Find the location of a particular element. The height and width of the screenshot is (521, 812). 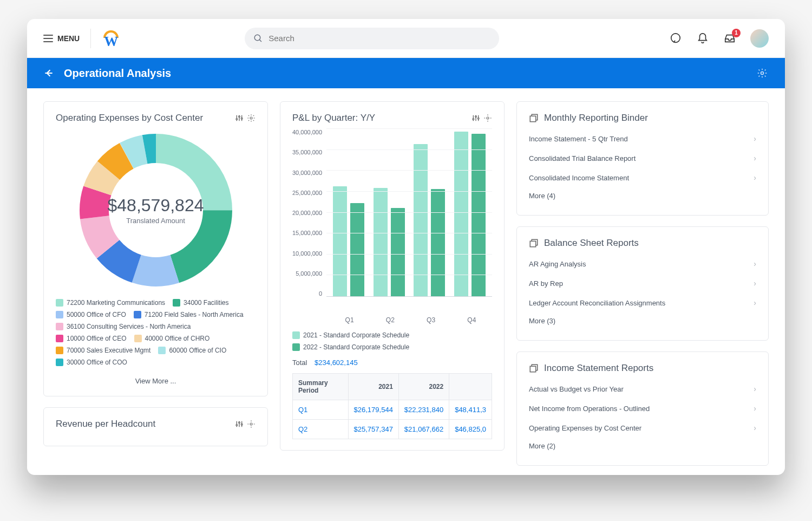

view-more-link: View More ... is located at coordinates (156, 381).